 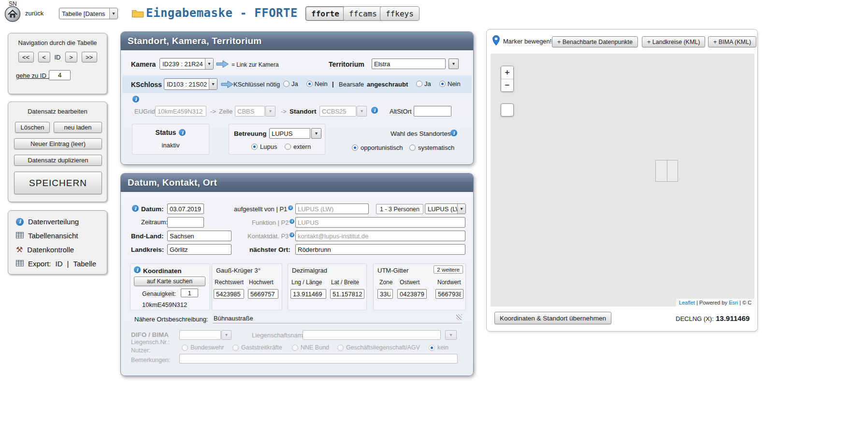 What do you see at coordinates (448, 270) in the screenshot?
I see `more-coords-button: 2 weitere` at bounding box center [448, 270].